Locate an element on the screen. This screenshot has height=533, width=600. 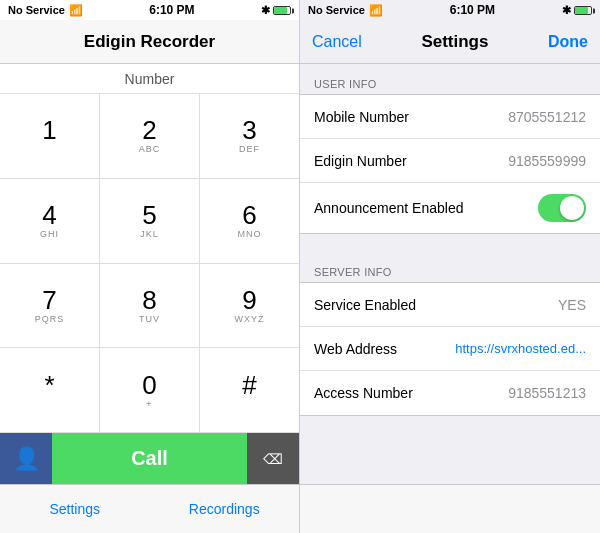
toggle-thumb is located at coordinates (572, 208).